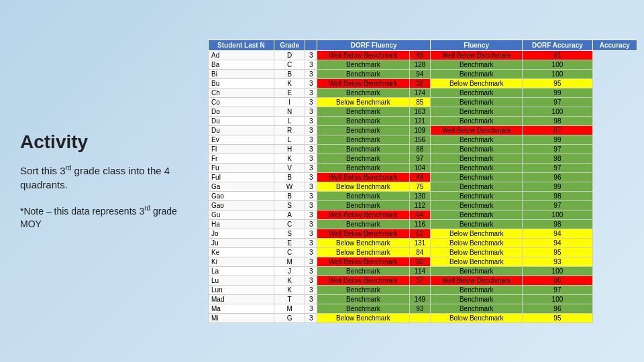 This screenshot has height=362, width=644. Describe the element at coordinates (420, 83) in the screenshot. I see `cell-fluency-score: 36` at that location.